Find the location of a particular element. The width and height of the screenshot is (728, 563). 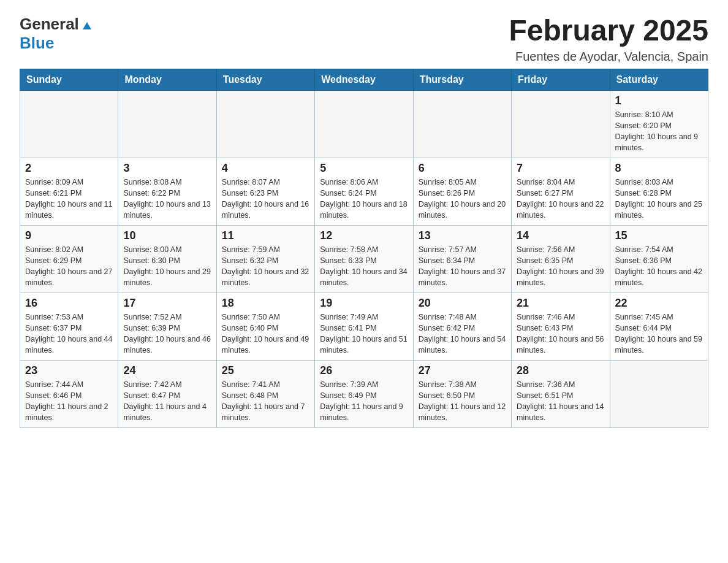

day-number: 7 is located at coordinates (560, 168).